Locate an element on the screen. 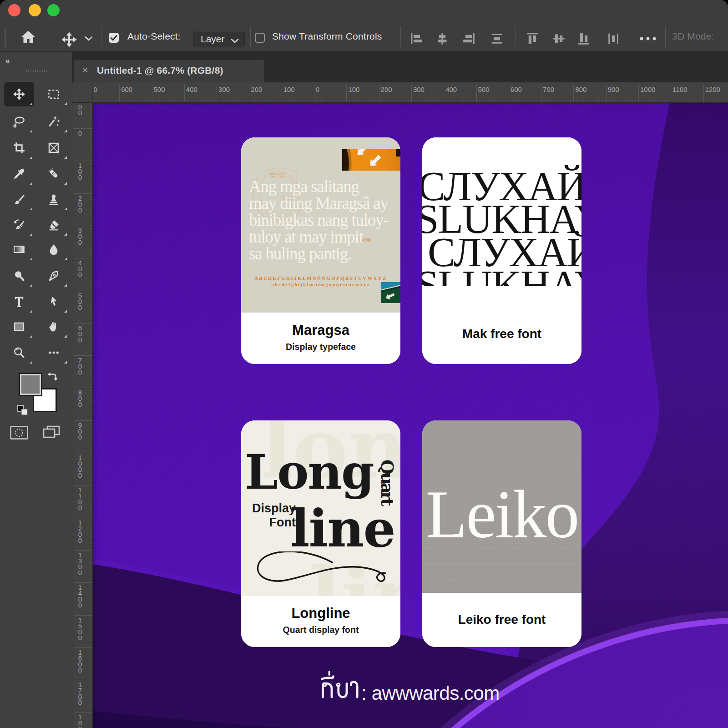 This screenshot has height=728, width=728. ruler-corner-box is located at coordinates (83, 93).